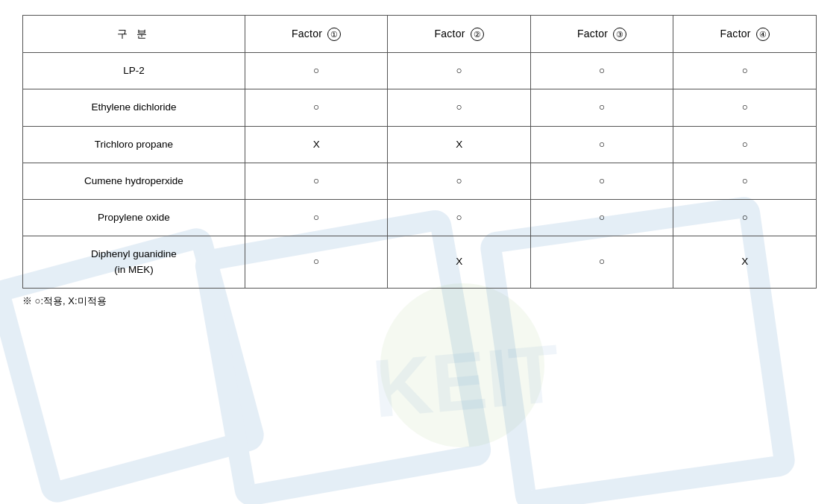  I want to click on row-name: Trichloro propane, so click(134, 145).